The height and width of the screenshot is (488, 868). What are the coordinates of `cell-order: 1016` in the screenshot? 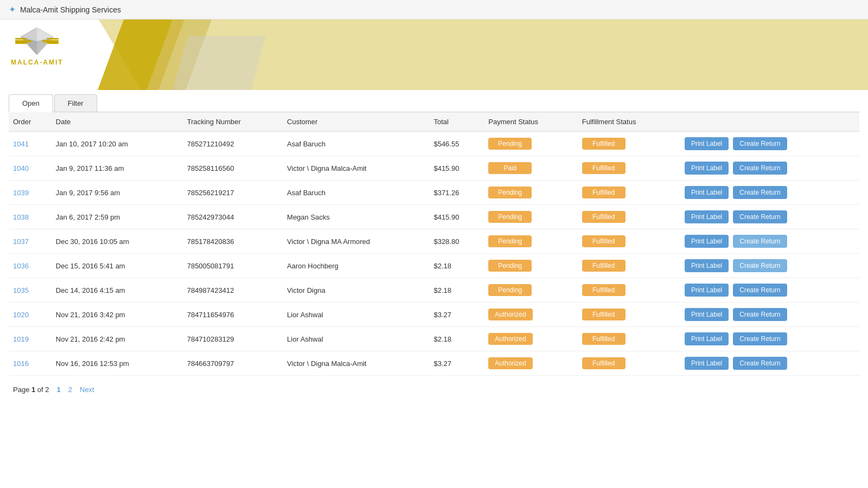 It's located at (30, 363).